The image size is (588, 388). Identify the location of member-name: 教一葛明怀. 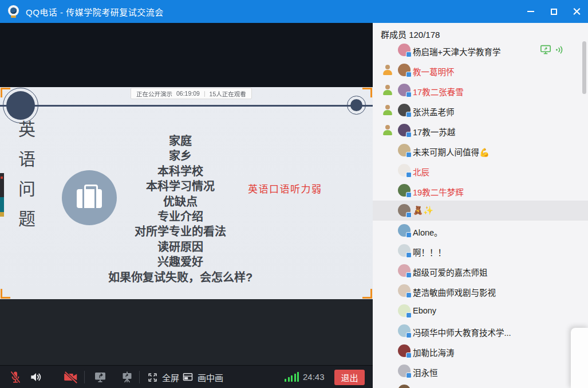
(434, 71).